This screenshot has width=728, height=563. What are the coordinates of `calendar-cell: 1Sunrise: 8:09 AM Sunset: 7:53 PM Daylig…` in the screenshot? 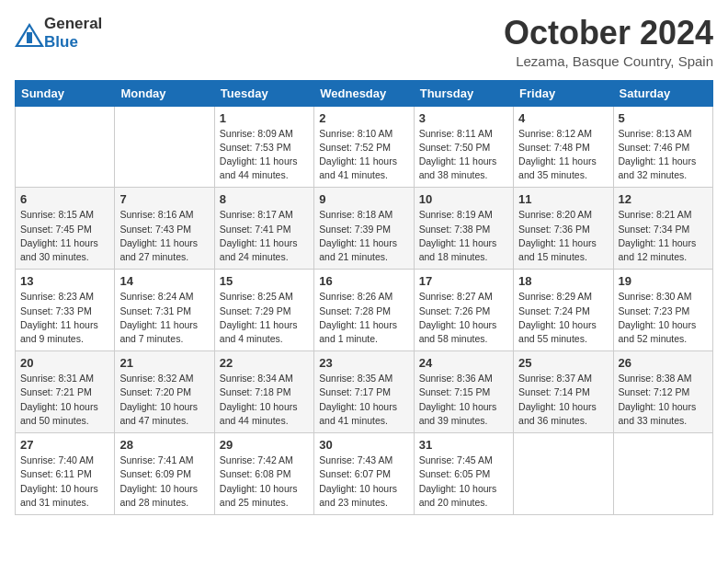 It's located at (264, 147).